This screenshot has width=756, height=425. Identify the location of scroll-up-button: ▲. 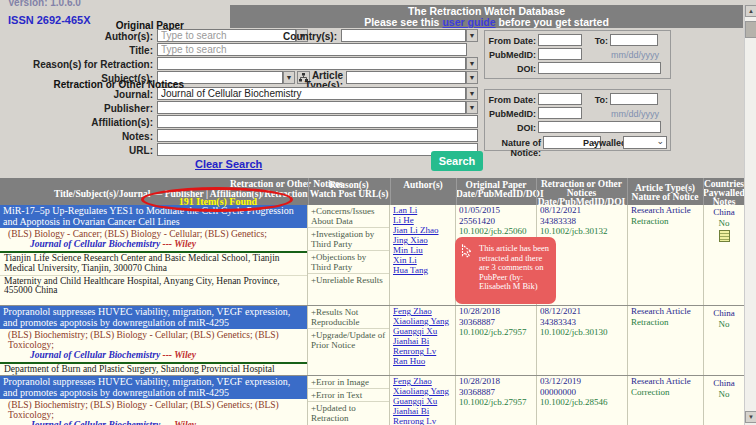
(750, 11).